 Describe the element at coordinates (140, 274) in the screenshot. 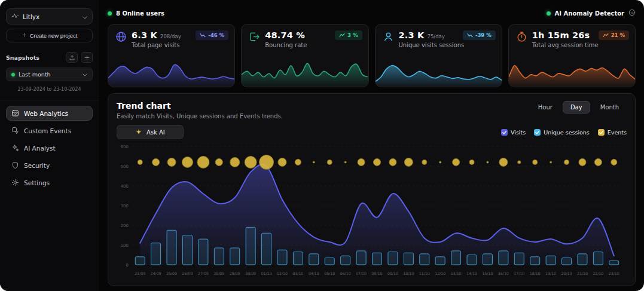

I see `svg-text: 23/09` at that location.